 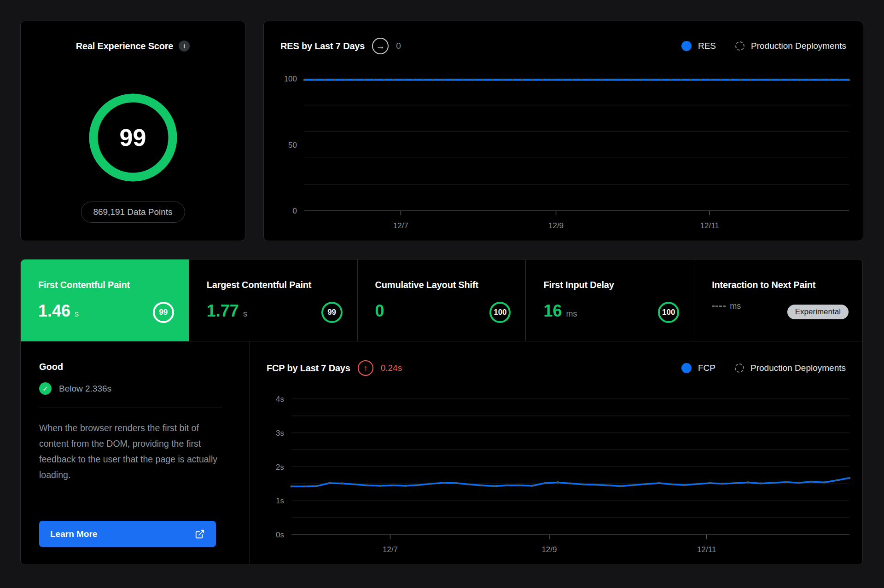 I want to click on tab-largest-contentful-paint: Largest Contentful Paint 1.77 s 99, so click(x=273, y=300).